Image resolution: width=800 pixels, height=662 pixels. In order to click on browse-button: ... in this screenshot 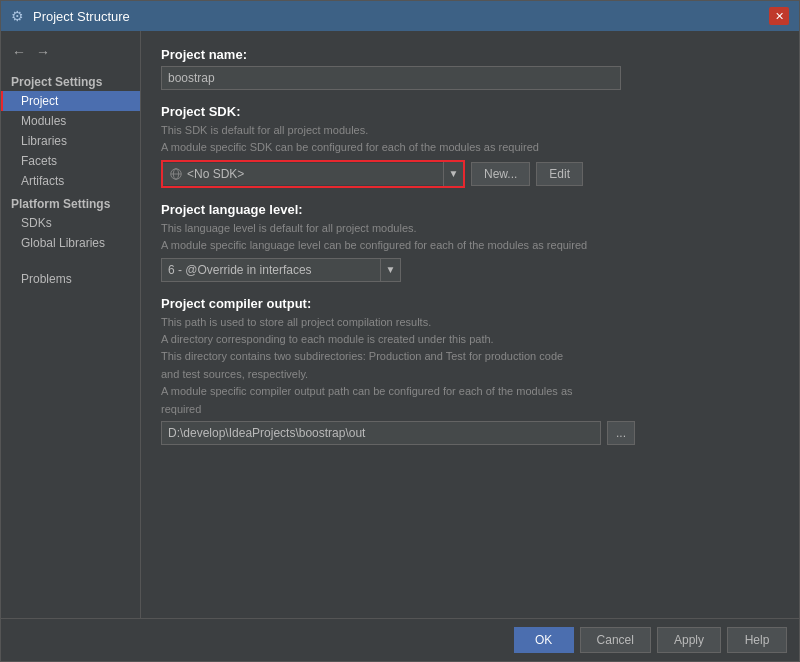, I will do `click(621, 433)`.